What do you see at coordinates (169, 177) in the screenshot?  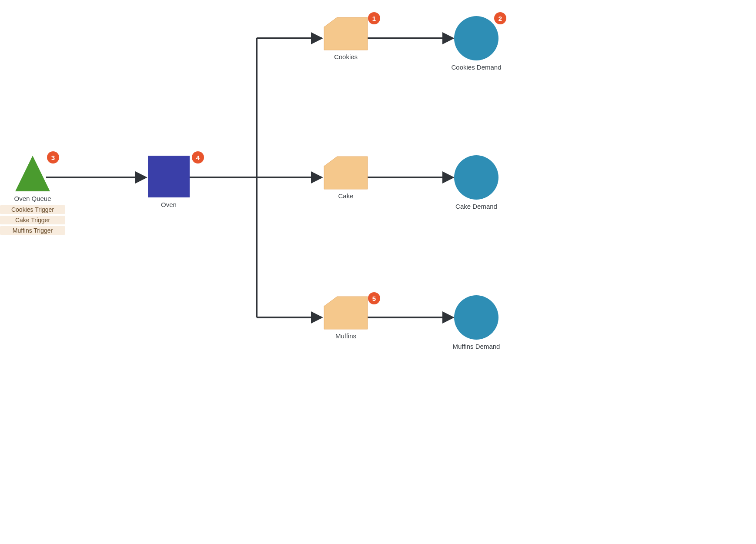 I see `node-oven` at bounding box center [169, 177].